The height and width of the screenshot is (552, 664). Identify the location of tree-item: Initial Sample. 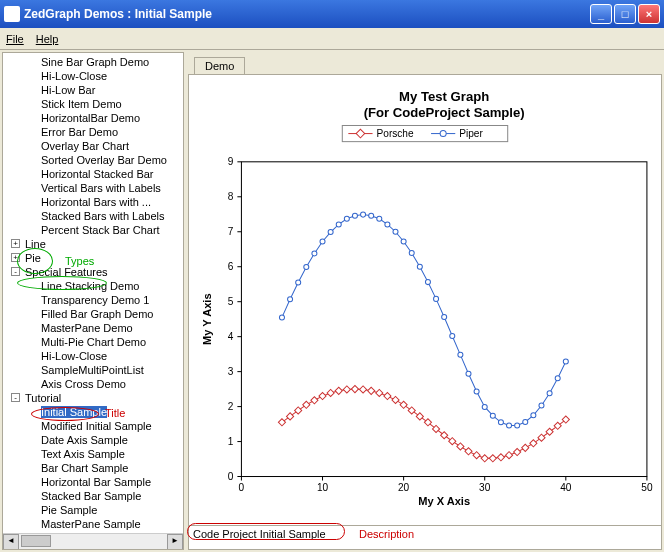
(94, 412).